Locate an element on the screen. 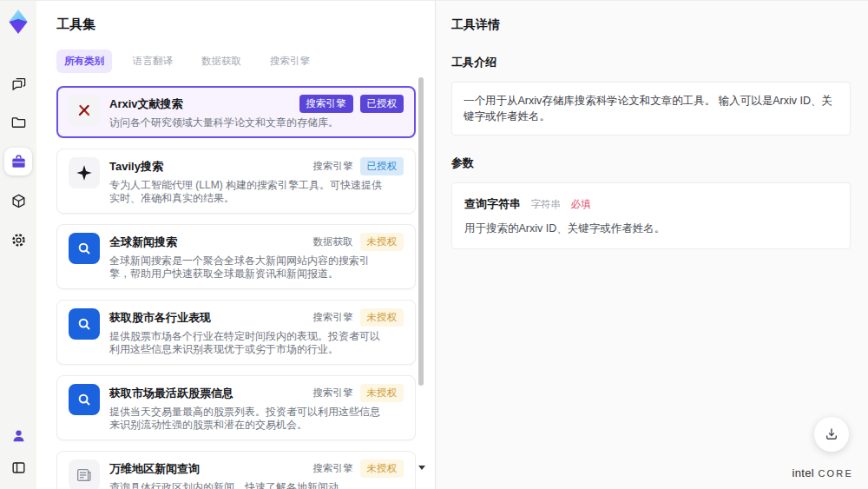 Image resolution: width=868 pixels, height=489 pixels. tool-list-item: Arxiv文献搜索 搜索引擎 已授权 访问各个研究领域大量科学论文和文章的存储库… is located at coordinates (236, 112).